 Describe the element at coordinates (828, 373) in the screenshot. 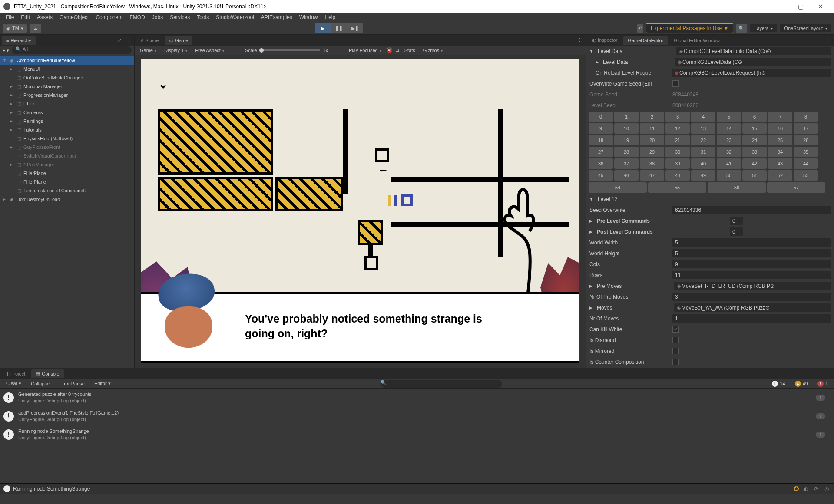

I see `bottom-menu-icon: ⋮` at that location.